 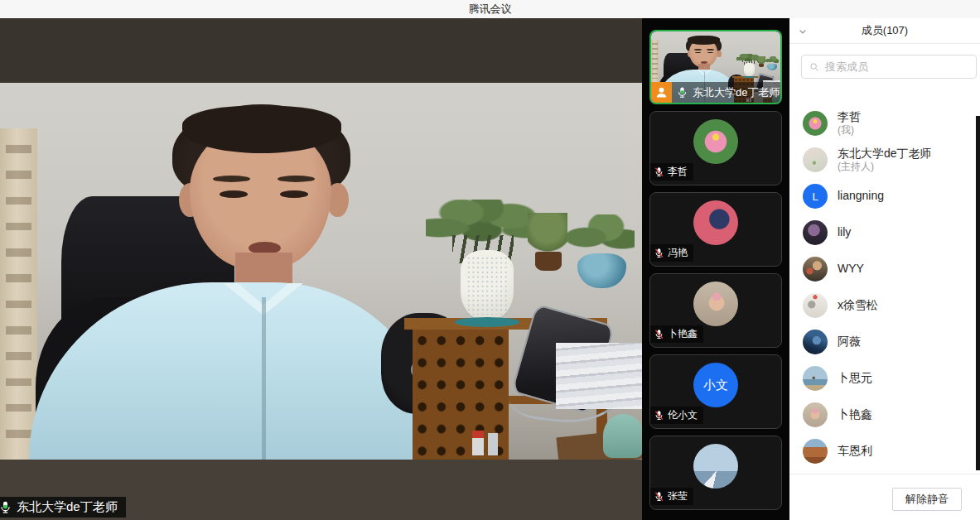 What do you see at coordinates (716, 93) in the screenshot?
I see `thumbnail-label: 东北大学de丁老师` at bounding box center [716, 93].